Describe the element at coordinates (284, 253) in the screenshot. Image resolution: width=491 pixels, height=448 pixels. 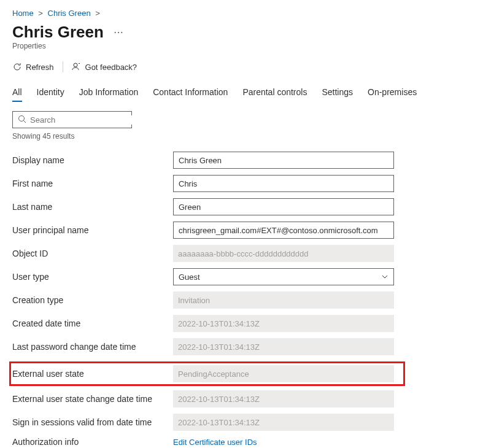
I see `value-object-id: aaaaaaaa-bbbb-cccc-dddddddddddd` at that location.